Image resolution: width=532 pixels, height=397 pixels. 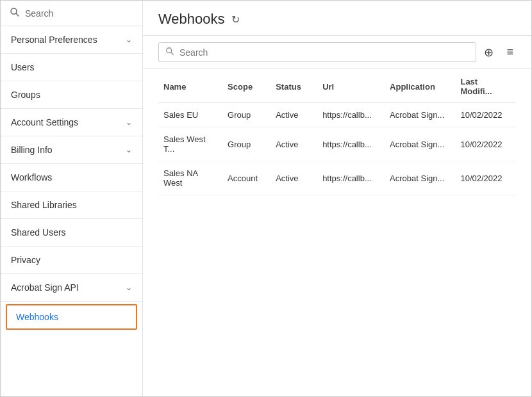 I want to click on sidebar-item-label: Shared Libraries, so click(x=44, y=205).